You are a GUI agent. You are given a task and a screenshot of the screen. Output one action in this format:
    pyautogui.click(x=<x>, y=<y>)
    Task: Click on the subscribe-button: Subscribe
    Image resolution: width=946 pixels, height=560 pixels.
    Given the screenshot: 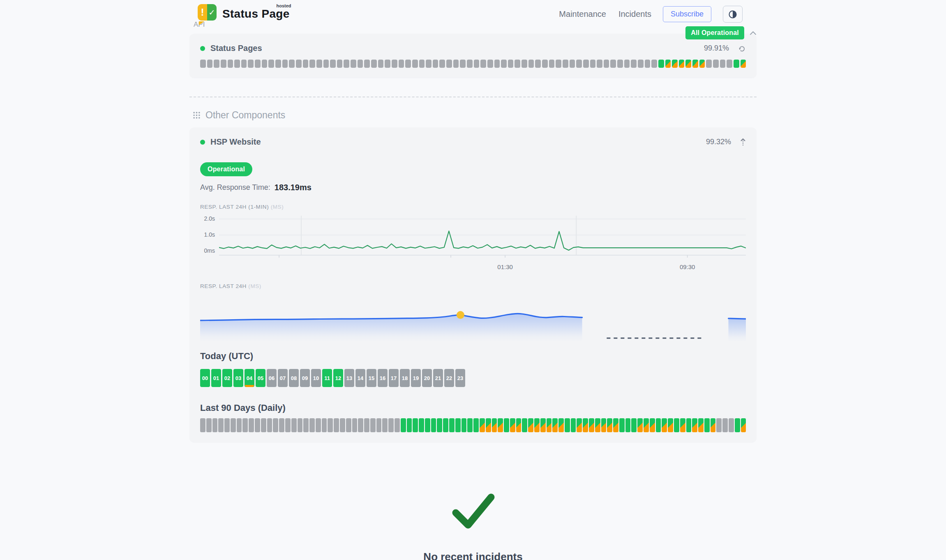 What is the action you would take?
    pyautogui.click(x=687, y=14)
    